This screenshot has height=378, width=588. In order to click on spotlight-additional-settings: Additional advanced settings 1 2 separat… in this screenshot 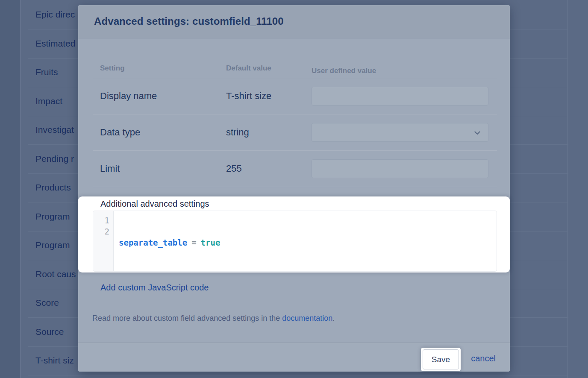, I will do `click(294, 234)`.